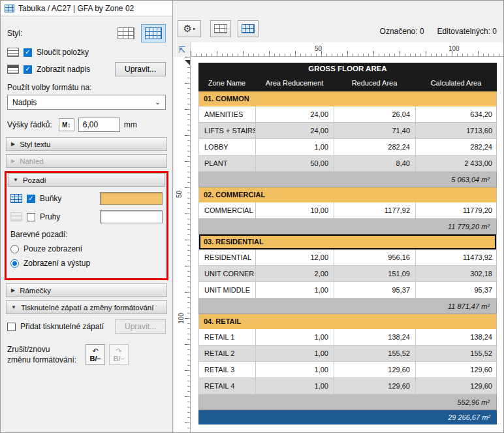 This screenshot has height=433, width=504. What do you see at coordinates (31, 217) in the screenshot?
I see `stripes-bg-checkbox` at bounding box center [31, 217].